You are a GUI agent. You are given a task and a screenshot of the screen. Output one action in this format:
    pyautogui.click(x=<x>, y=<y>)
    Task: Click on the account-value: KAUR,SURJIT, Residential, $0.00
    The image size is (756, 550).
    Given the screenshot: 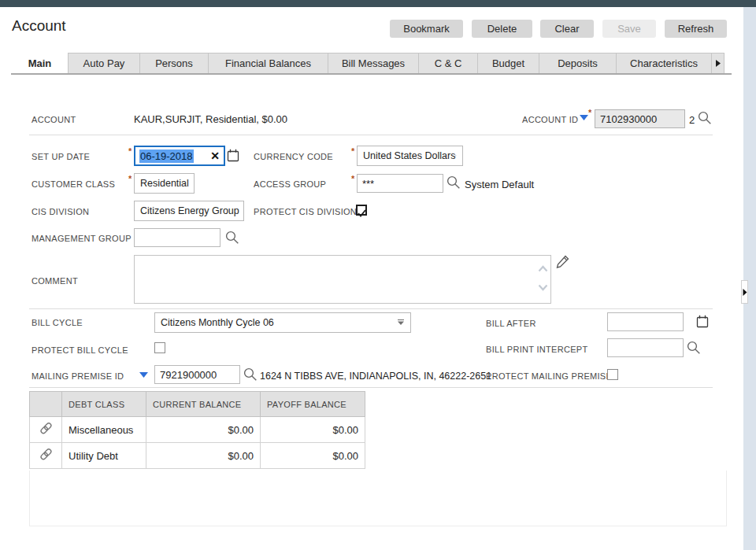 What is the action you would take?
    pyautogui.click(x=211, y=120)
    